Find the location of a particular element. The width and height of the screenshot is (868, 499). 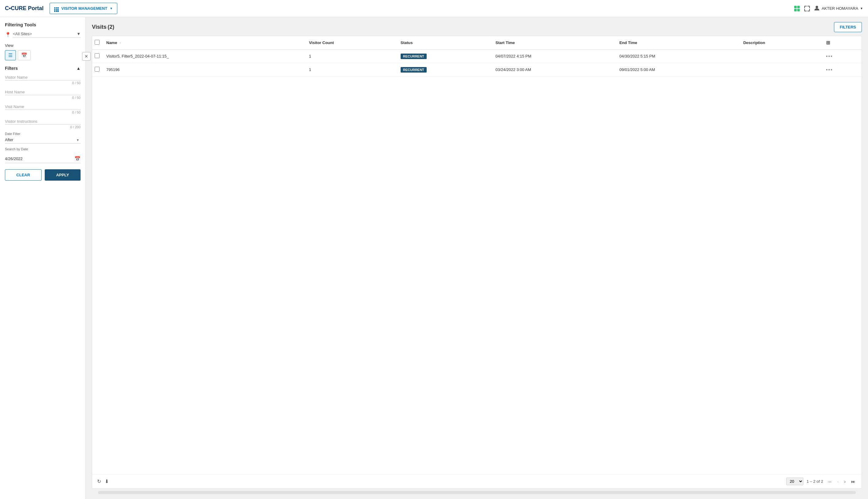

name-sort-icon: ↑ is located at coordinates (120, 43).